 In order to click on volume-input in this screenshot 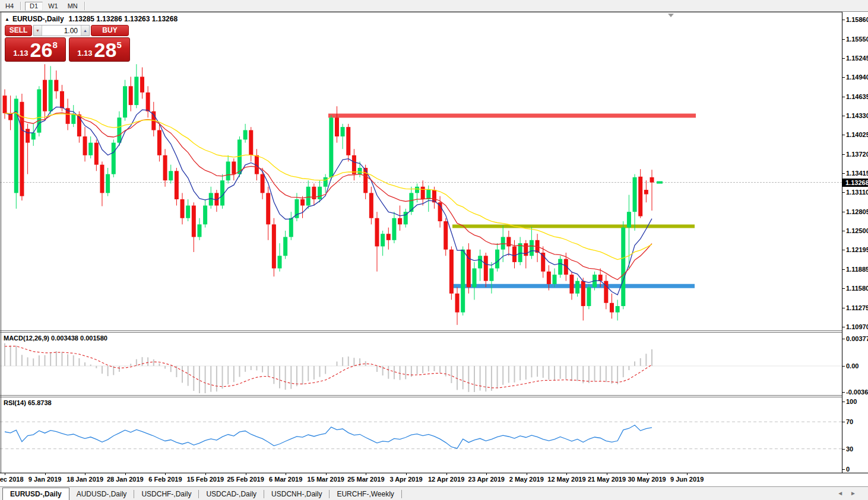, I will do `click(62, 31)`.